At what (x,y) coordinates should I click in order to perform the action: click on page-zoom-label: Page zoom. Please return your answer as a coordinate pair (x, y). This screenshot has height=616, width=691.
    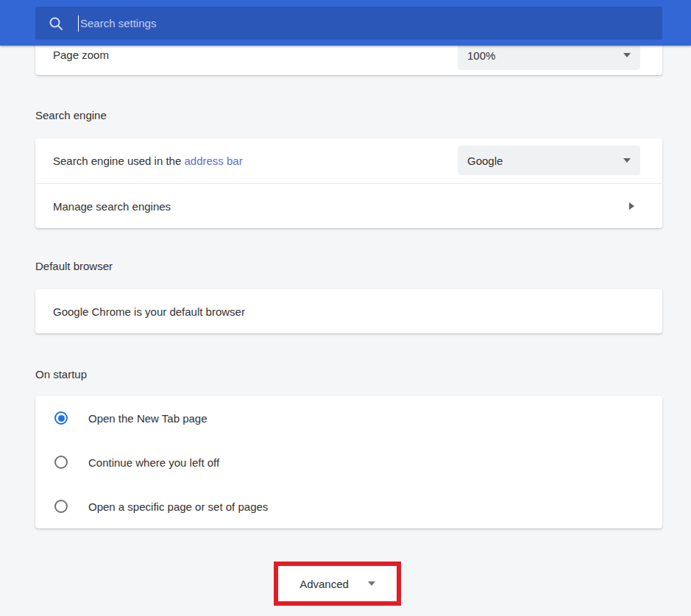
    Looking at the image, I should click on (81, 54).